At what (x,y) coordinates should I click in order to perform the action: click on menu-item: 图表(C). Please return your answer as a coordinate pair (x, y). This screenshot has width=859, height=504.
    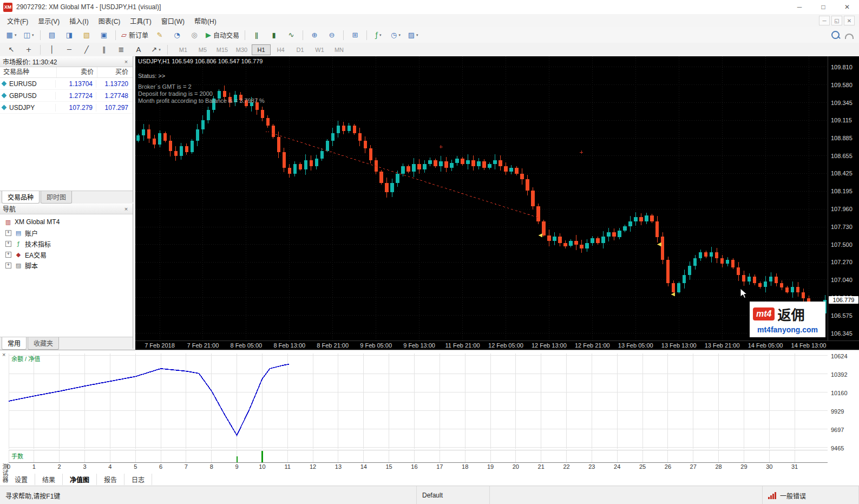
    Looking at the image, I should click on (109, 21).